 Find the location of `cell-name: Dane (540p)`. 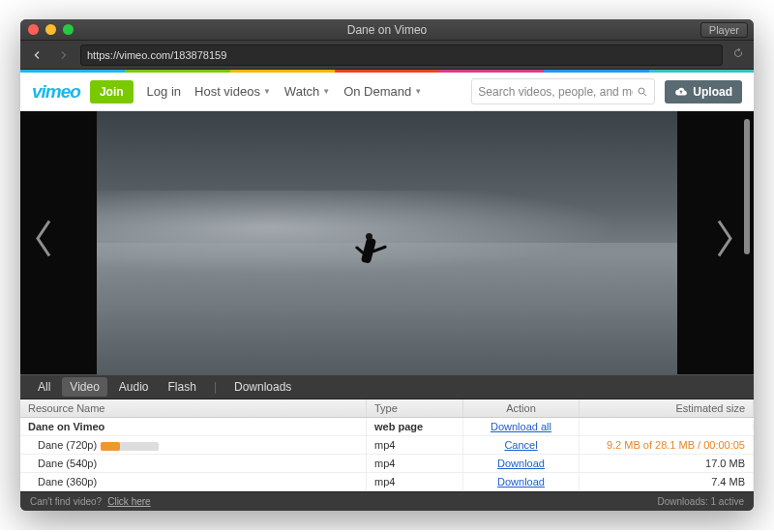

cell-name: Dane (540p) is located at coordinates (194, 463).